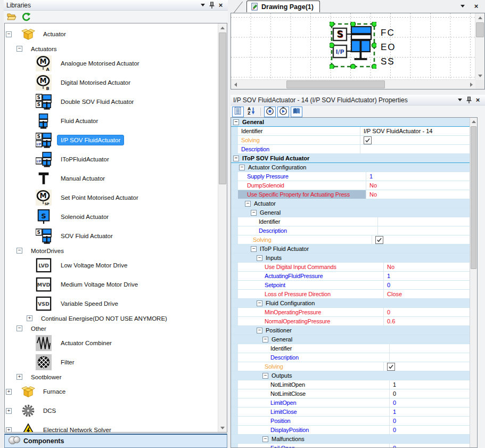 The height and width of the screenshot is (448, 485). Describe the element at coordinates (111, 121) in the screenshot. I see `tree-item-fluid-actuator: Fluid Actuator` at that location.